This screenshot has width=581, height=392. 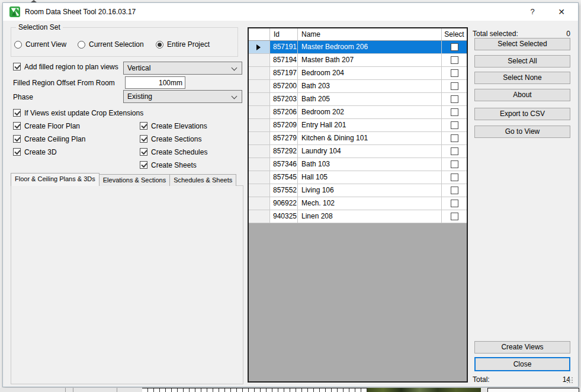 I want to click on row-id-cell: 857346, so click(x=284, y=165).